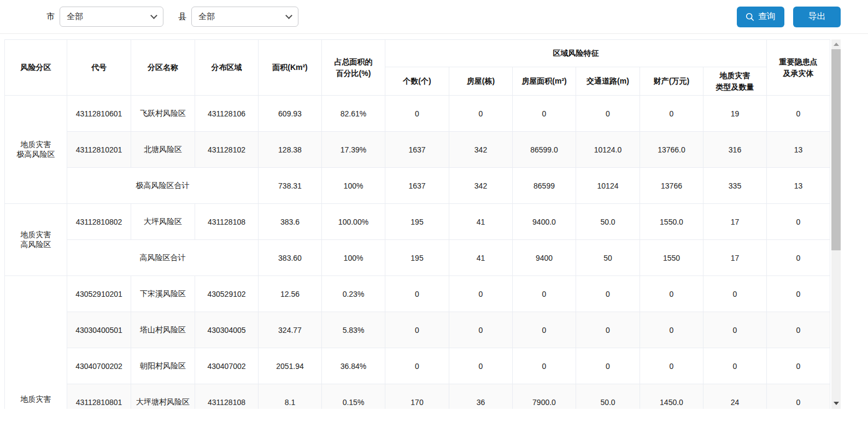  Describe the element at coordinates (290, 186) in the screenshot. I see `cell: 738.31` at that location.